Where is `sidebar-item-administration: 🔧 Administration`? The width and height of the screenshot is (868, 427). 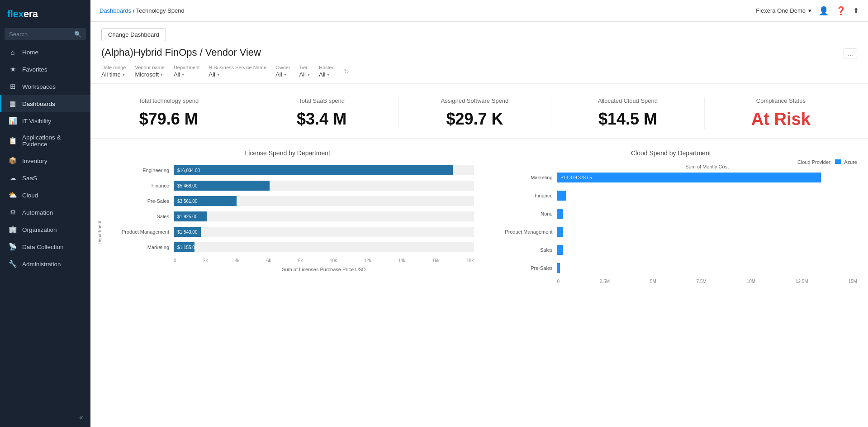
sidebar-item-administration: 🔧 Administration is located at coordinates (45, 264).